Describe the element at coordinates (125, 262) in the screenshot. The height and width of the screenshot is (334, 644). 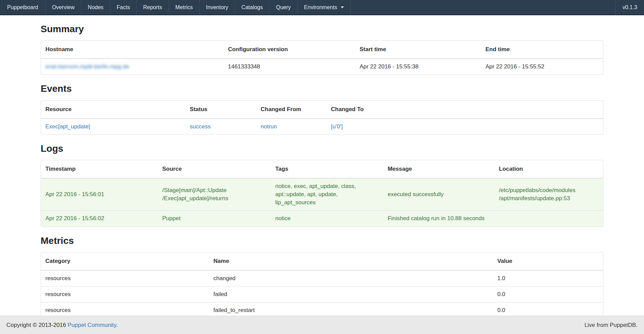
I see `metrics-header-category: Category` at that location.